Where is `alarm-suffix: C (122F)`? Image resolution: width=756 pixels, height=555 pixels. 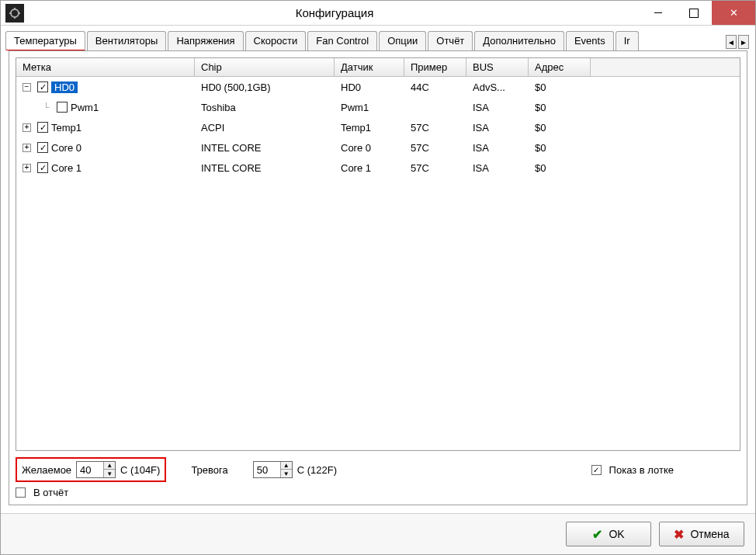 alarm-suffix: C (122F) is located at coordinates (317, 470).